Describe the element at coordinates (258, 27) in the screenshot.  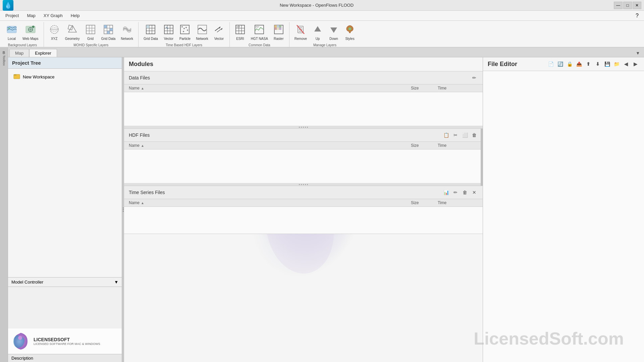
I see `svg-text: HGT` at that location.